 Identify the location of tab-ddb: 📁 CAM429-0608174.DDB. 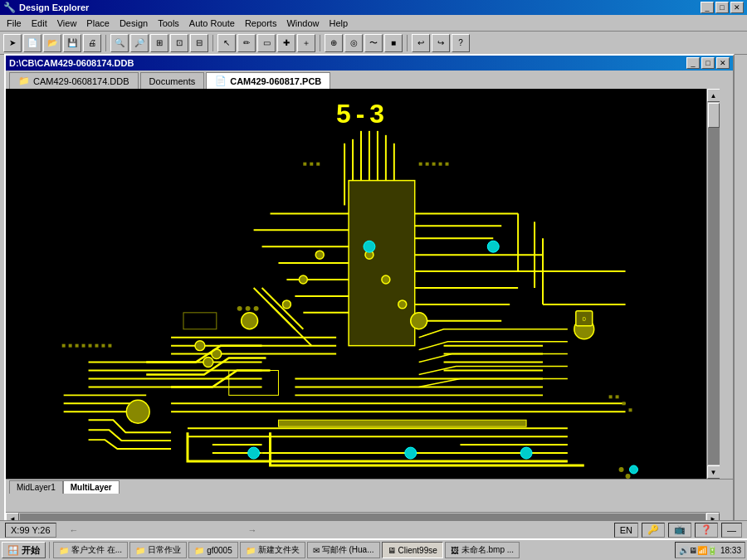
(74, 80).